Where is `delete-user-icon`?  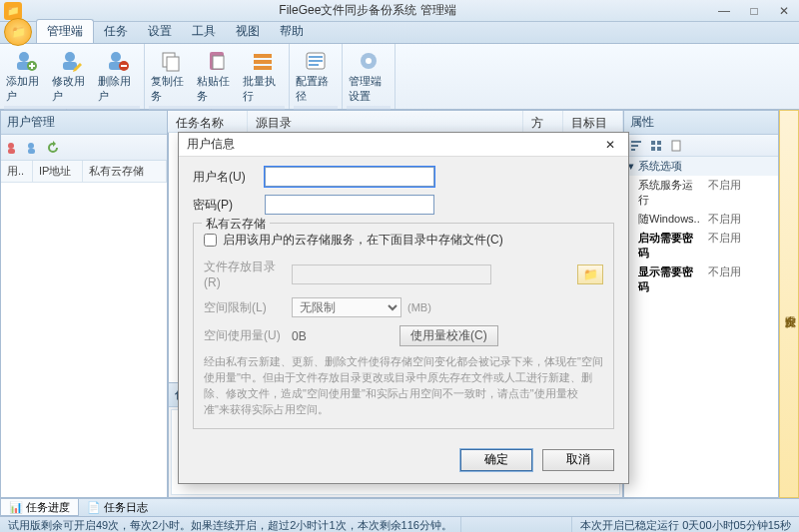
delete-user-icon is located at coordinates (118, 61).